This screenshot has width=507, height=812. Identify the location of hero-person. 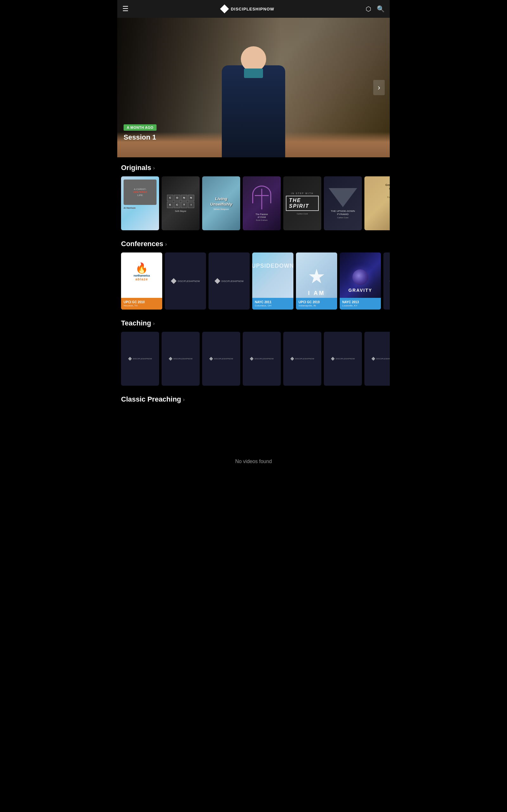
(253, 88).